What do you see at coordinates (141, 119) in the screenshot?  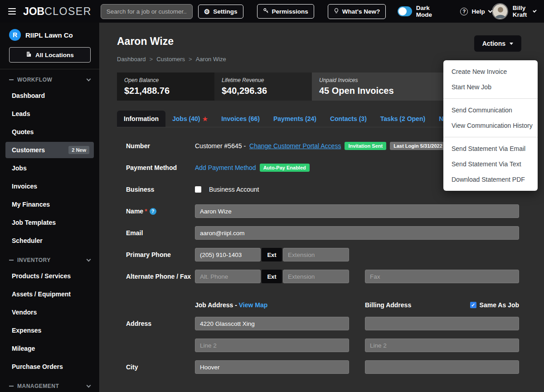 I see `tab-information: Information` at bounding box center [141, 119].